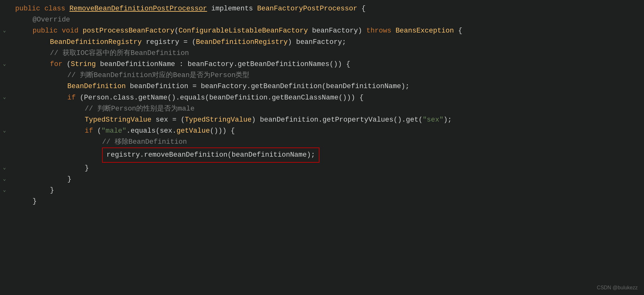 This screenshot has height=295, width=644. Describe the element at coordinates (138, 9) in the screenshot. I see `token: RemoveBeanDefinitionPostProcessor` at that location.